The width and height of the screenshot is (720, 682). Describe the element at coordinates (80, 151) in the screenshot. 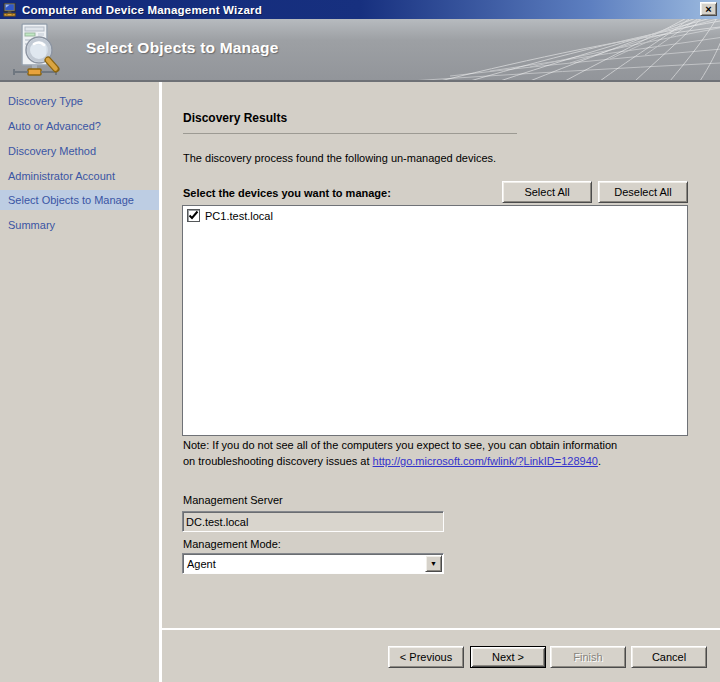

I see `nav-item-discovery-method: Discovery Method` at that location.